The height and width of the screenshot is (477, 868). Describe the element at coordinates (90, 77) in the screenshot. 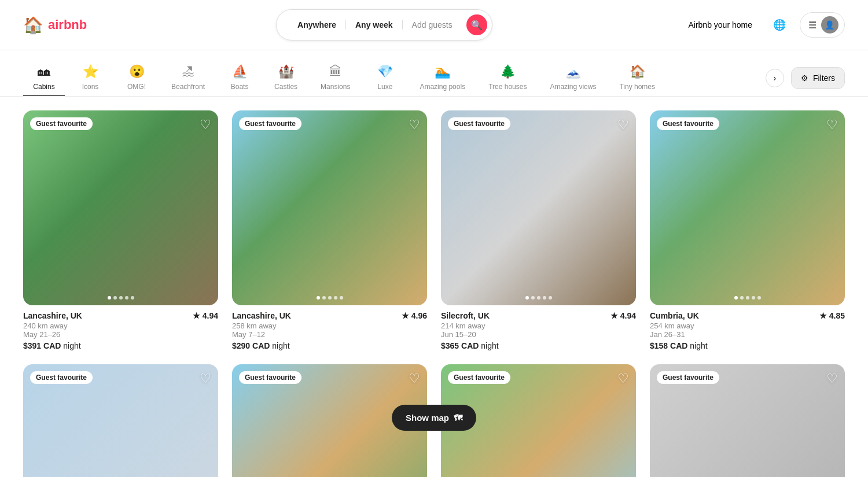

I see `category-item-icons: ⭐ Icons` at that location.